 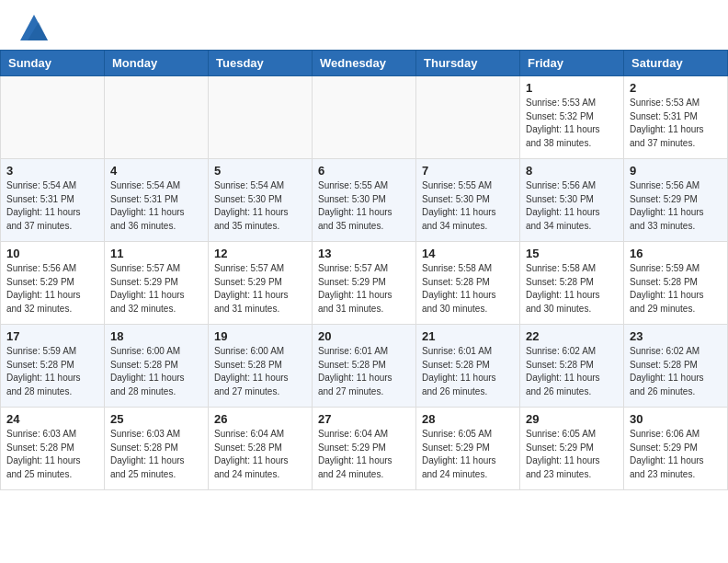 What do you see at coordinates (364, 419) in the screenshot?
I see `day-number: 27` at bounding box center [364, 419].